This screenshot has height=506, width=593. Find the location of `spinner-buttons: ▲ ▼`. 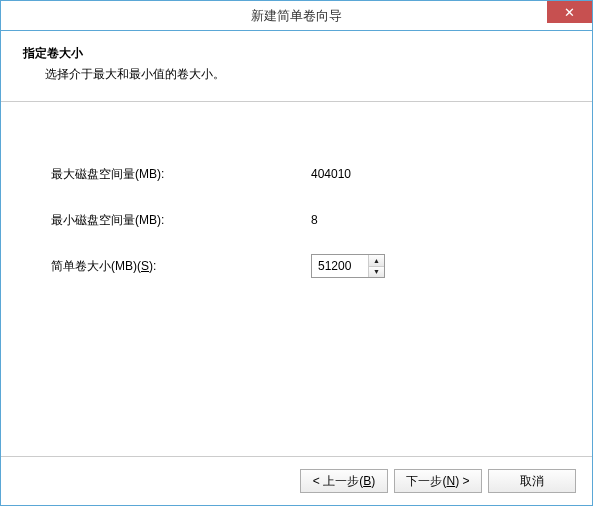

spinner-buttons: ▲ ▼ is located at coordinates (376, 266).